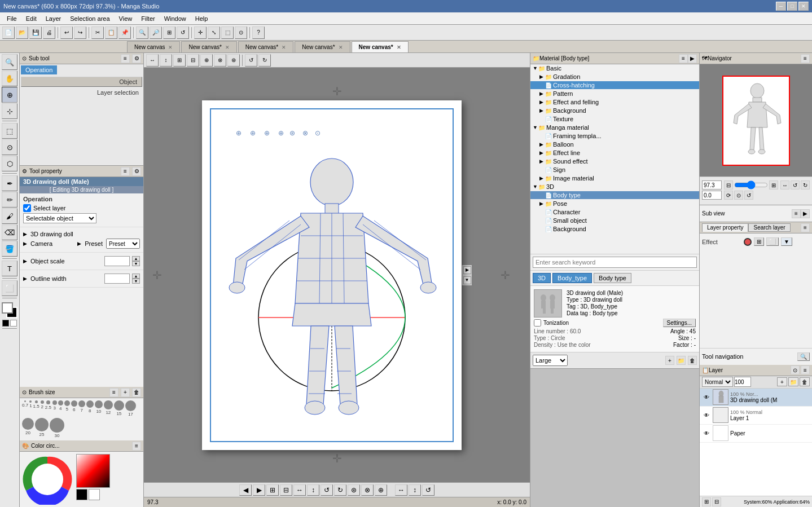 The image size is (812, 507). What do you see at coordinates (42, 428) in the screenshot?
I see `brush-25: 25` at bounding box center [42, 428].